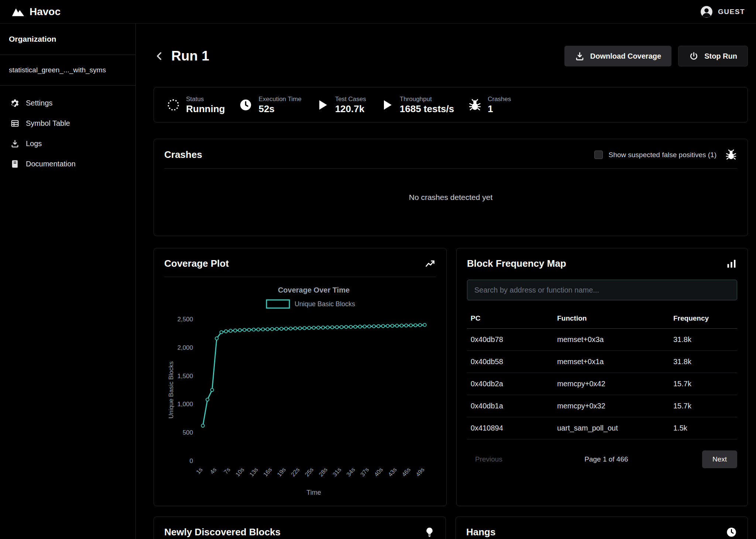  Describe the element at coordinates (387, 105) in the screenshot. I see `play-icon` at that location.